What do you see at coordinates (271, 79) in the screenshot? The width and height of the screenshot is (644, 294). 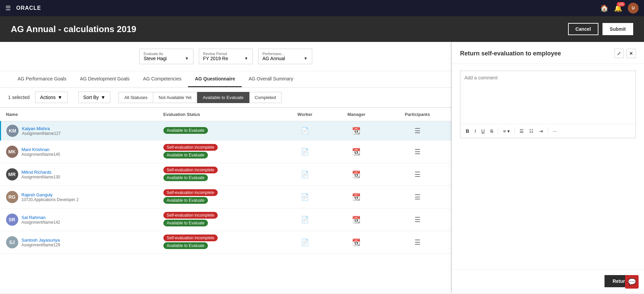 I see `tab-overall-summary: AG Overall Summary` at bounding box center [271, 79].